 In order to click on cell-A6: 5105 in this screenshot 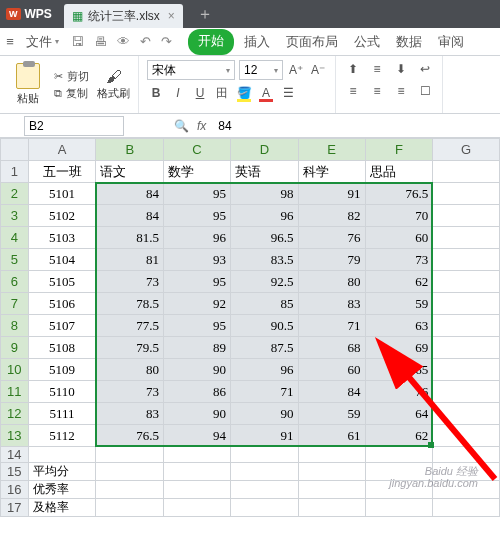, I will do `click(62, 282)`.